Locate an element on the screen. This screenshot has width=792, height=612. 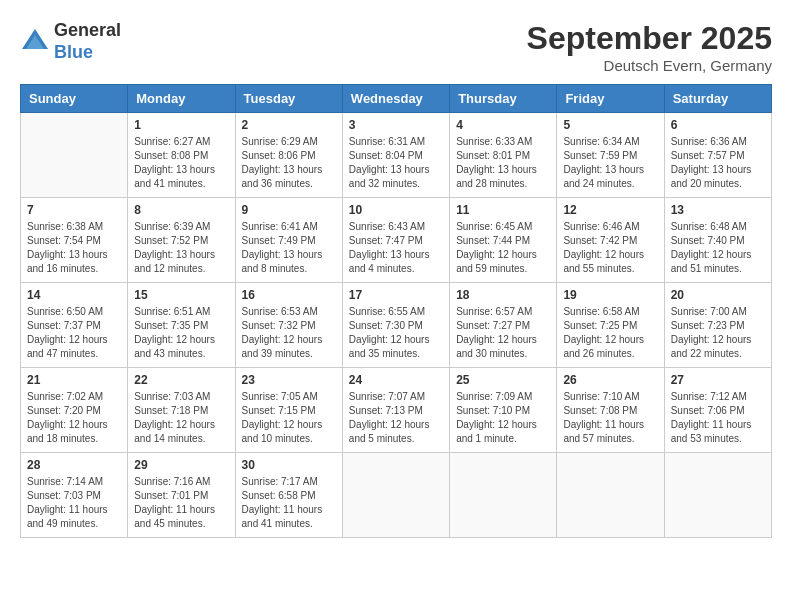
day-header-friday: Friday is located at coordinates (610, 99).